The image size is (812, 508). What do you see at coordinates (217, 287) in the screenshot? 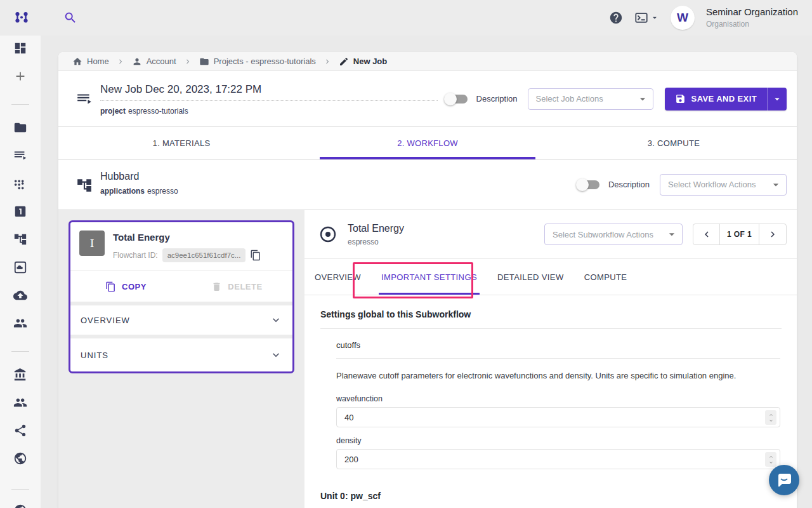
I see `trash-icon` at bounding box center [217, 287].